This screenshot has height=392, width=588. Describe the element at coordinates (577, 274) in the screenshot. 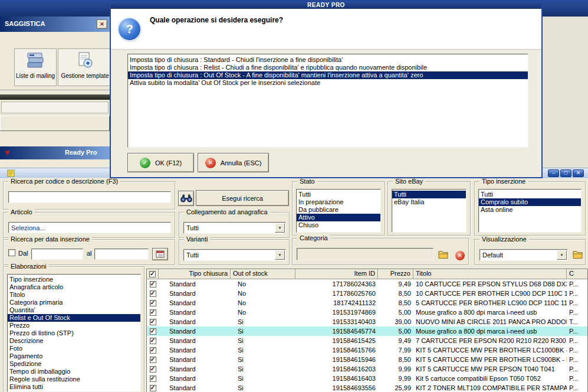

I see `column-header-extra: C` at that location.